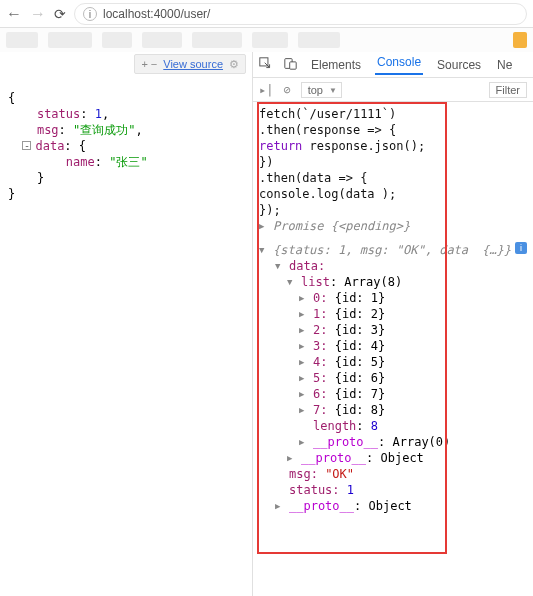 The height and width of the screenshot is (596, 533). What do you see at coordinates (26, 146) in the screenshot?
I see `collapse-icon: -` at bounding box center [26, 146].